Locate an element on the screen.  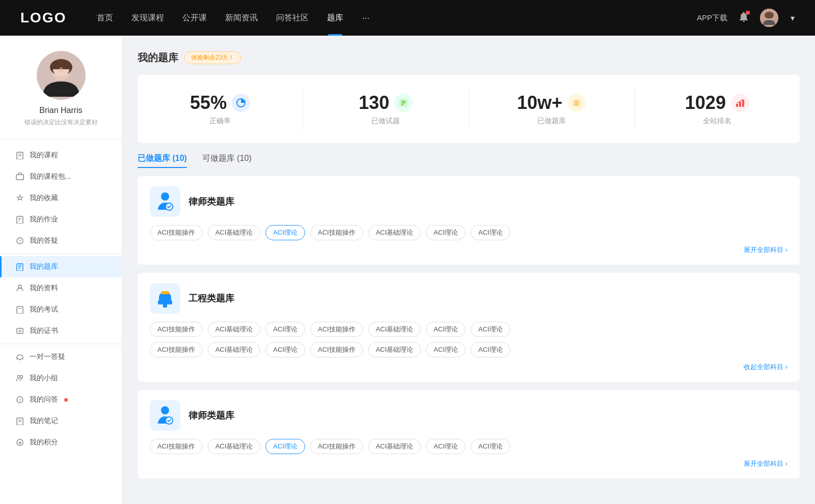
tab-done: 已做题库 (10) is located at coordinates (162, 161).